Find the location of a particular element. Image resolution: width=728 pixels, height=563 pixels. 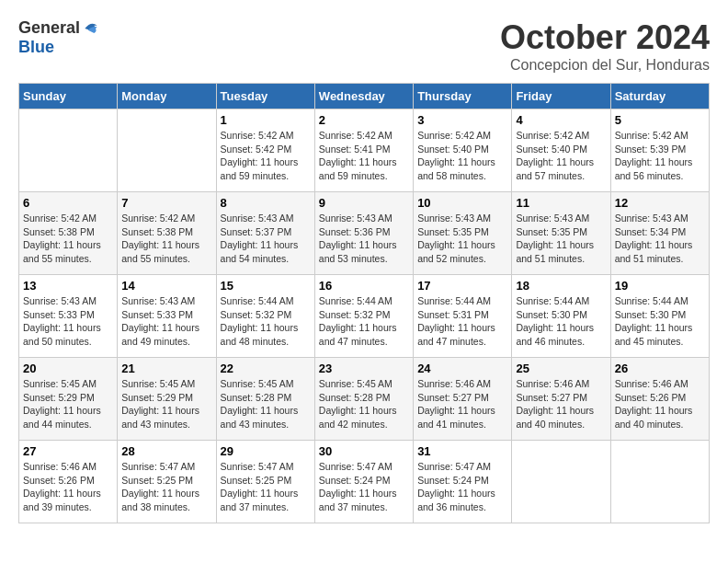

day-number: 30 is located at coordinates (364, 451).